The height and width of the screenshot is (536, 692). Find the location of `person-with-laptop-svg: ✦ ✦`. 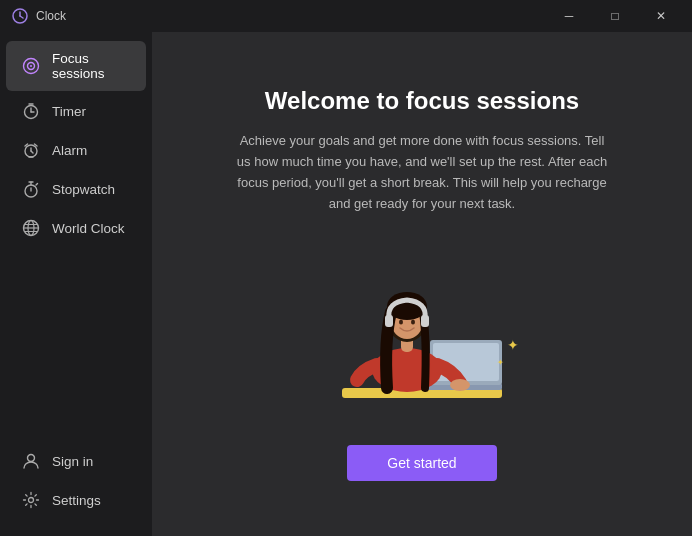

person-with-laptop-svg: ✦ ✦ is located at coordinates (422, 328).